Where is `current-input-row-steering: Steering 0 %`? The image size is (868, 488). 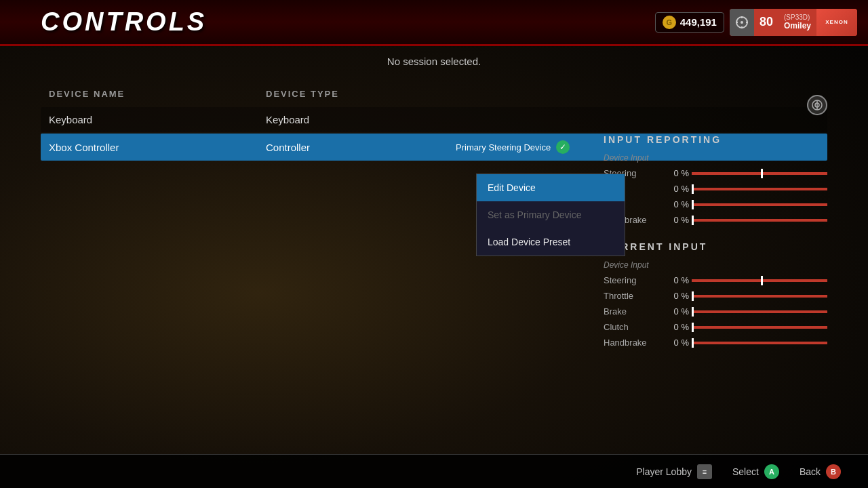
current-input-row-steering: Steering 0 % is located at coordinates (715, 281).